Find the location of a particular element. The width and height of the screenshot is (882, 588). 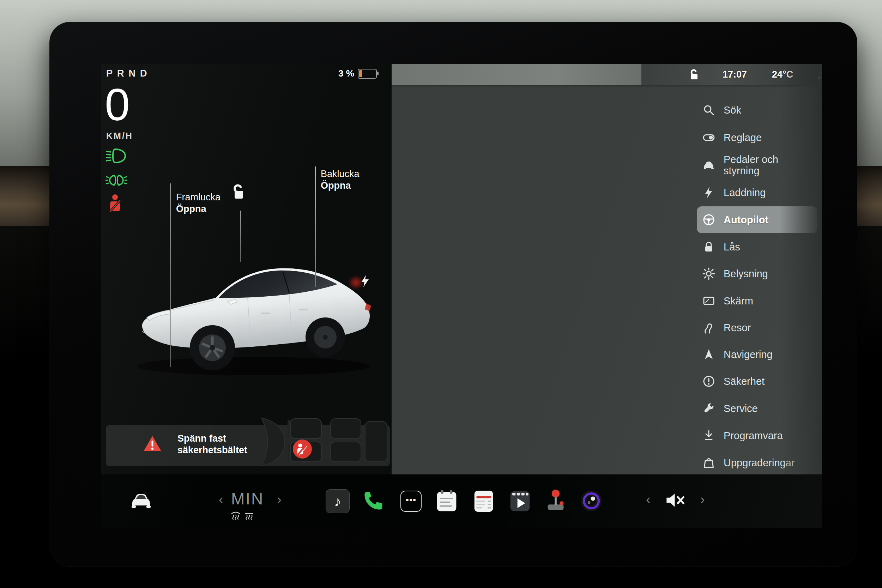

panel-edge-shade is located at coordinates (801, 269).